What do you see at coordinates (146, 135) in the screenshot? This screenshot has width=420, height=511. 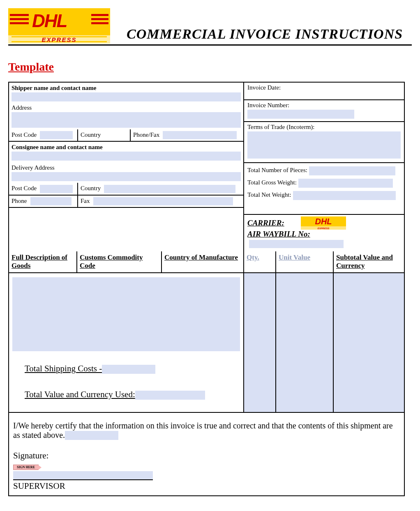 I see `shipper-phonefax-label: Phone/Fax` at bounding box center [146, 135].